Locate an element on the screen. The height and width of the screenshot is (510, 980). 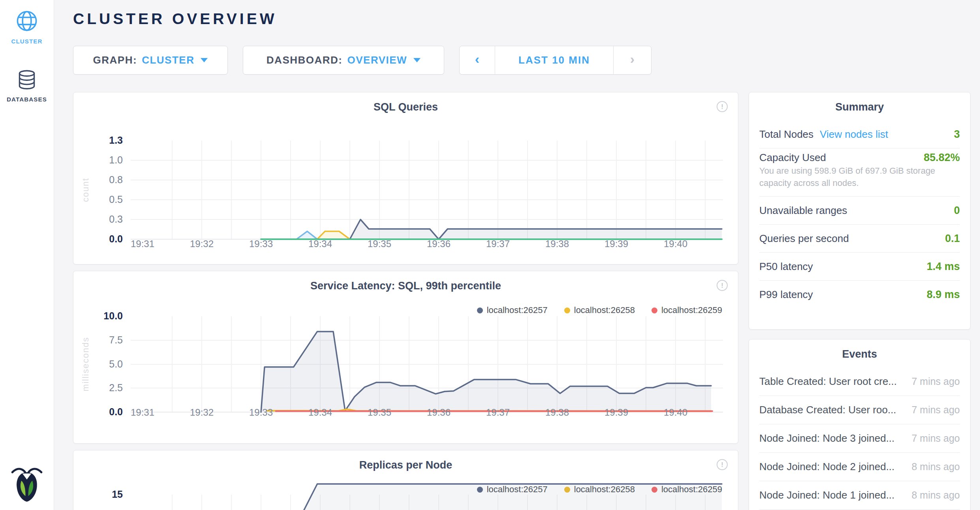
summary-row: Capacity Used85.82%You are using 598.9 G… is located at coordinates (860, 172).